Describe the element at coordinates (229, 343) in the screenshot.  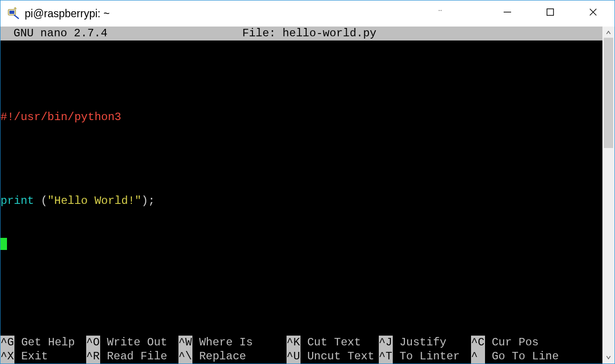
I see `shortcut-label: Where Is` at that location.